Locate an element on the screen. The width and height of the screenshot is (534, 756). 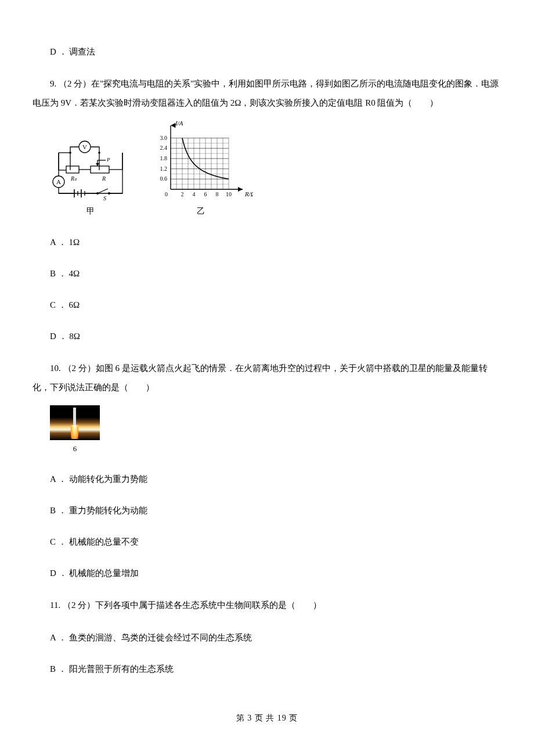
svg-text: 3.0 is located at coordinates (164, 138).